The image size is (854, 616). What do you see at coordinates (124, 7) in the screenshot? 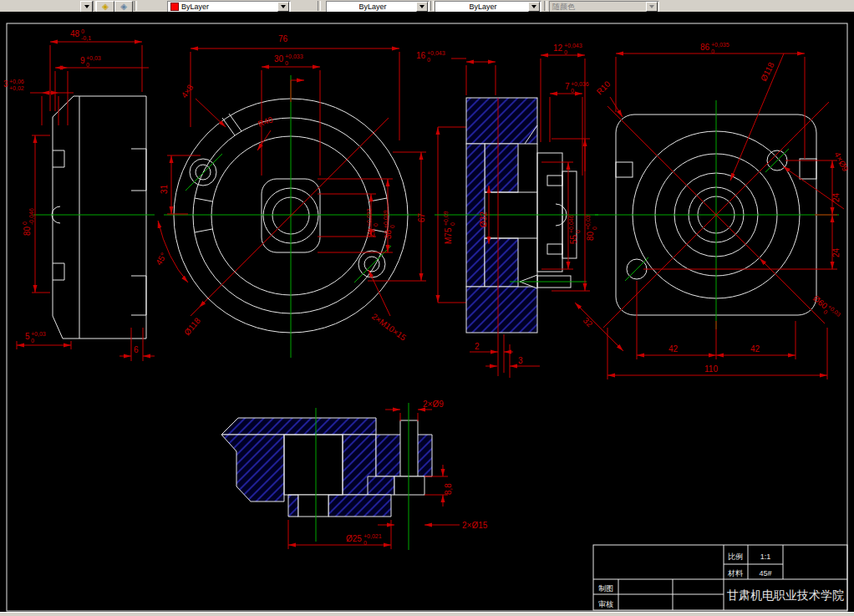
I see `layer-previous-button: ◈` at bounding box center [124, 7].